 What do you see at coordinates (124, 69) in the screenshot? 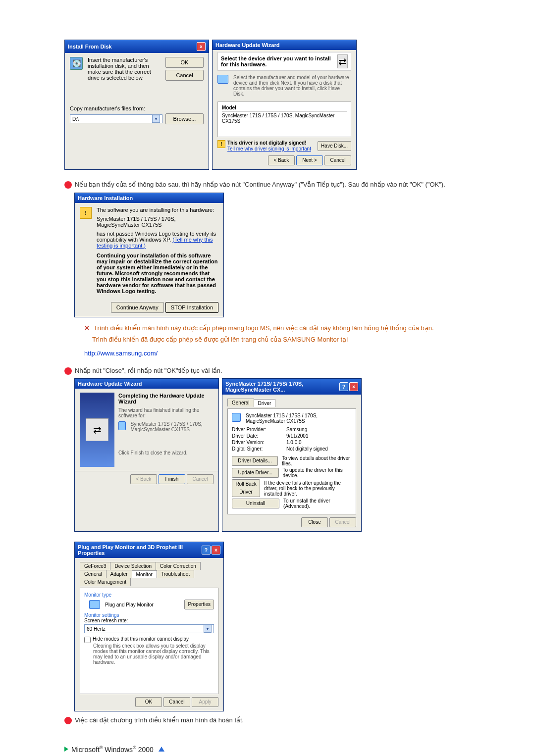
I see `install-instruction: Insert the manufacturer's installation d…` at bounding box center [124, 69].